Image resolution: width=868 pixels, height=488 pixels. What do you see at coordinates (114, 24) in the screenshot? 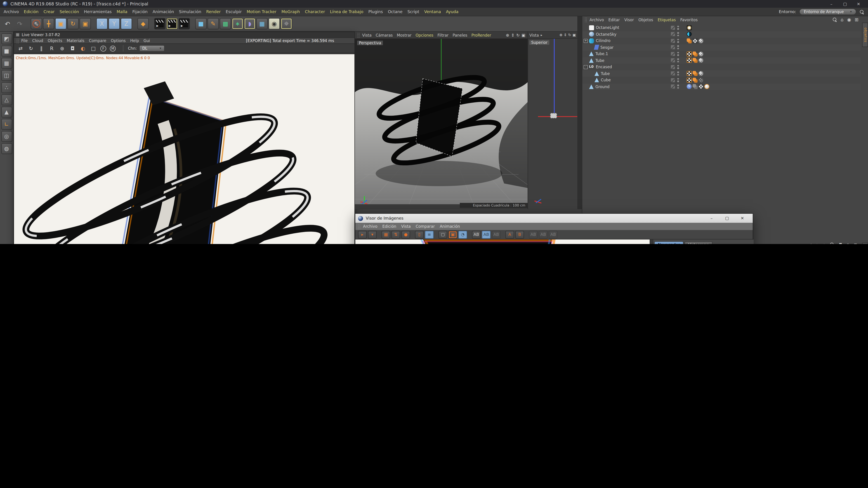
I see `toolbar-button: Y` at bounding box center [114, 24].